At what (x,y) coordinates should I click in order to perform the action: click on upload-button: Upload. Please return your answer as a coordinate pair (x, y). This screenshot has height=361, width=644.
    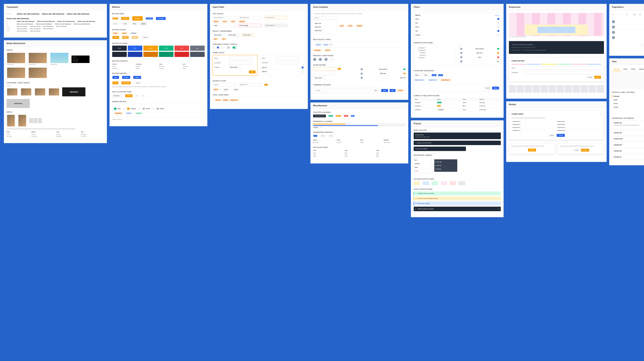
    Looking at the image, I should click on (137, 78).